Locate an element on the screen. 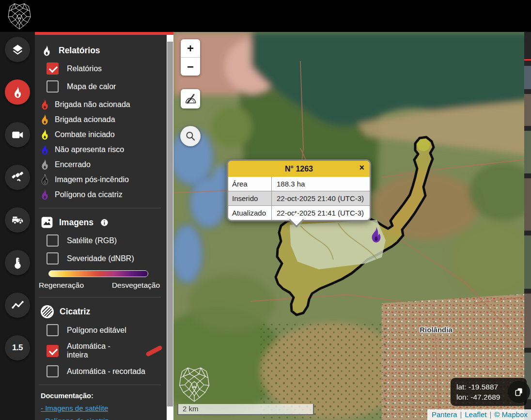  red-stroke-icon is located at coordinates (154, 351).